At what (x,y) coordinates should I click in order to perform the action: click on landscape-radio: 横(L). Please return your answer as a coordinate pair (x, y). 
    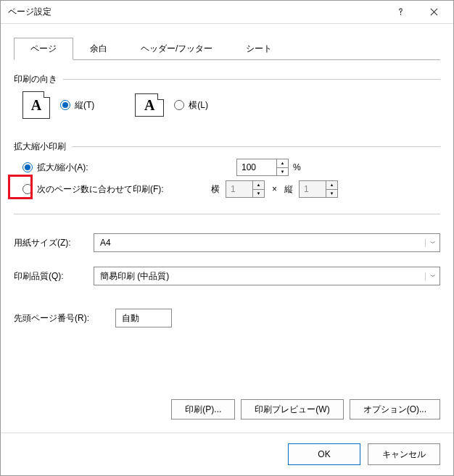
    Looking at the image, I should click on (191, 106).